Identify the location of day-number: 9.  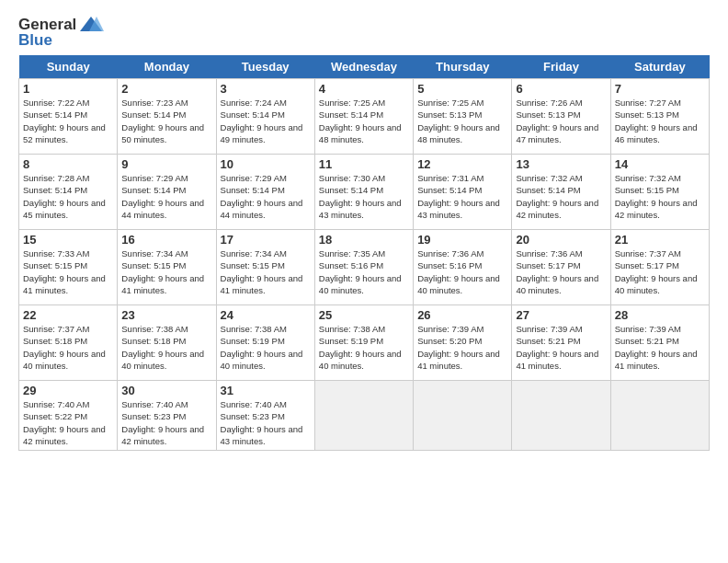
(166, 164).